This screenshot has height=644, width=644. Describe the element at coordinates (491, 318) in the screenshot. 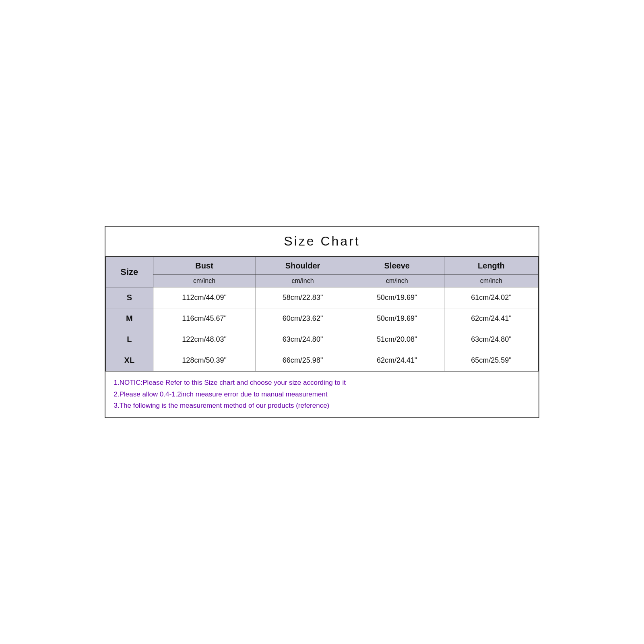

I see `length-value: 62cm/24.41"` at that location.